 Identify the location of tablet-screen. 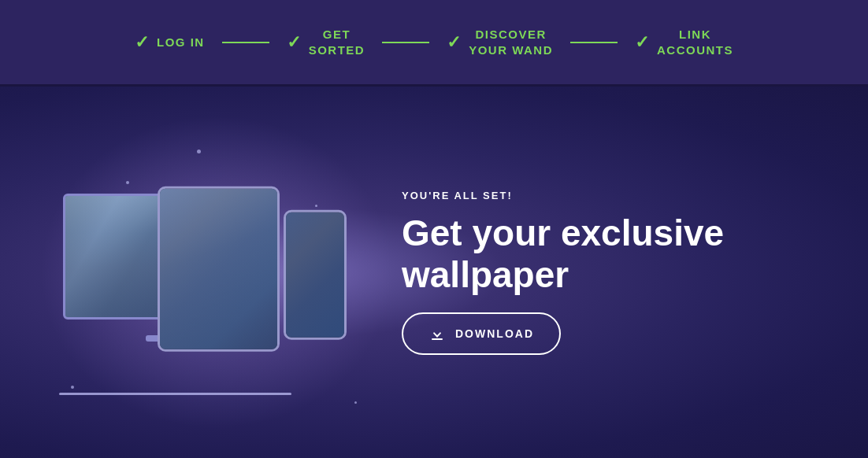
(219, 269).